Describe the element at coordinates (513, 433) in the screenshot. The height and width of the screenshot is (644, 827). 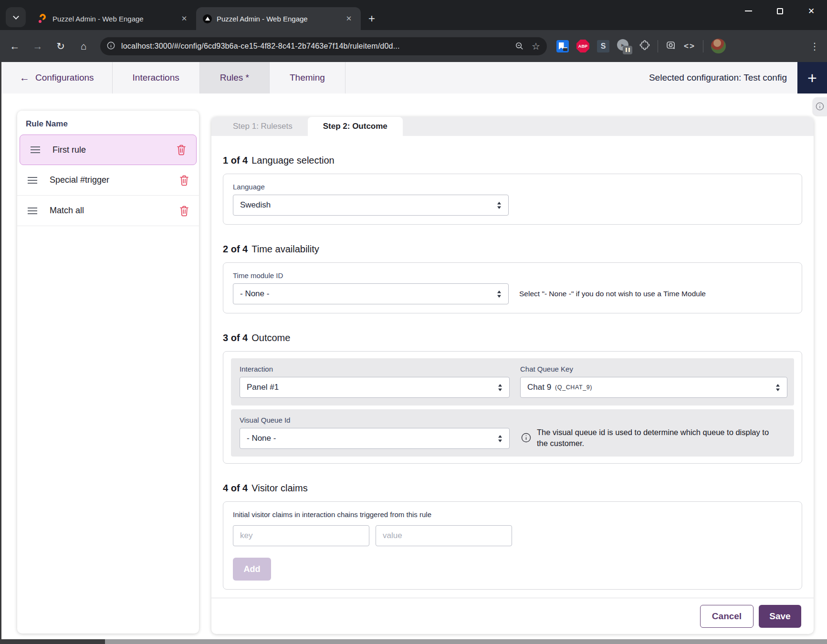
I see `visual-queue-panel: Visual Queue Id - None - The visual queu…` at that location.